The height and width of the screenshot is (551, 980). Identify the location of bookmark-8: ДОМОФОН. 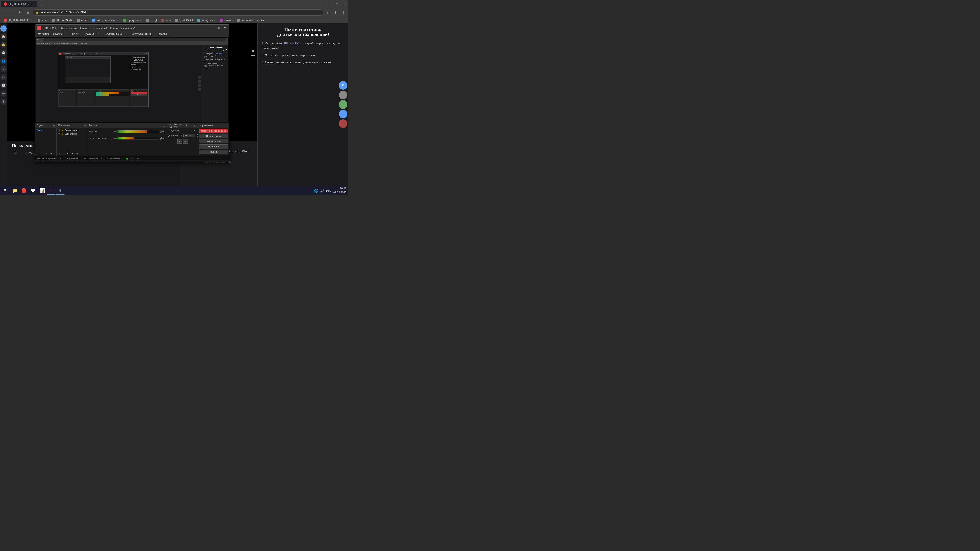
(184, 20).